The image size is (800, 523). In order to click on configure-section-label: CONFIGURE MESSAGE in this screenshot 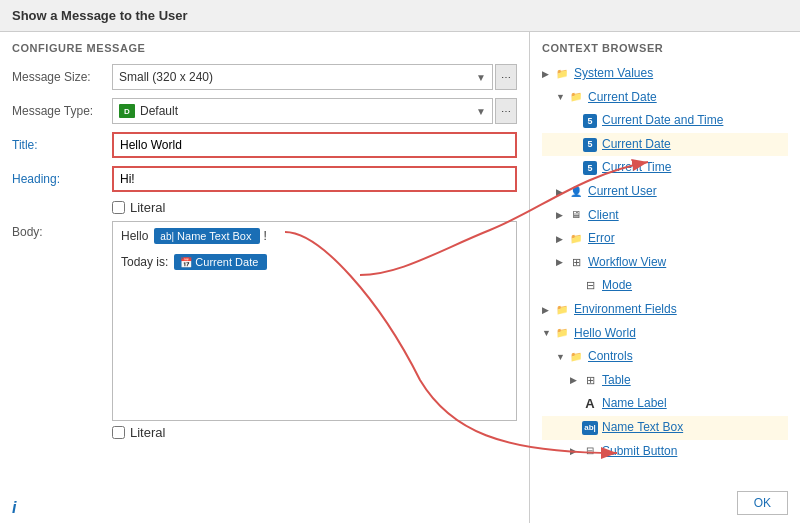, I will do `click(264, 48)`.